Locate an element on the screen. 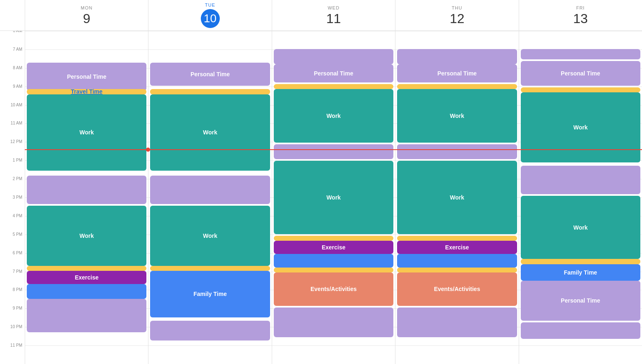 Image resolution: width=642 pixels, height=364 pixels. event-personal-time-fri-1: Personal Time is located at coordinates (581, 73).